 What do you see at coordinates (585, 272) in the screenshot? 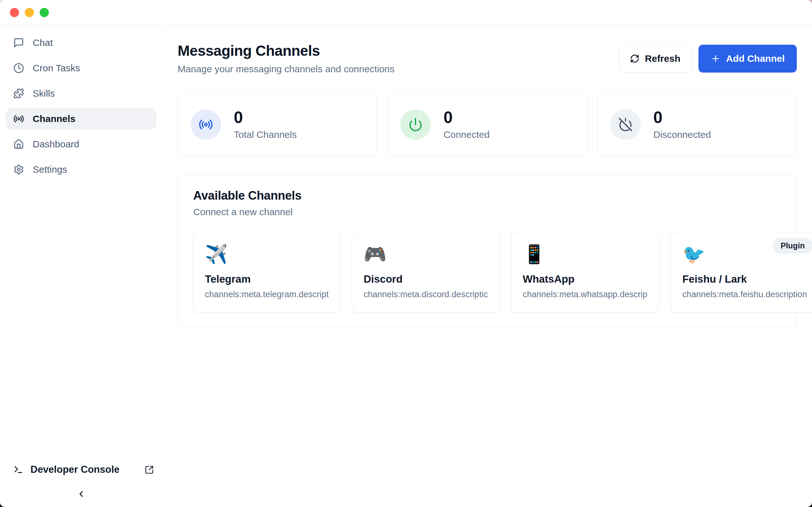
I see `channel-card-whatsapp: 📱 WhatsApp channels:meta.whatsapp.descri…` at bounding box center [585, 272].